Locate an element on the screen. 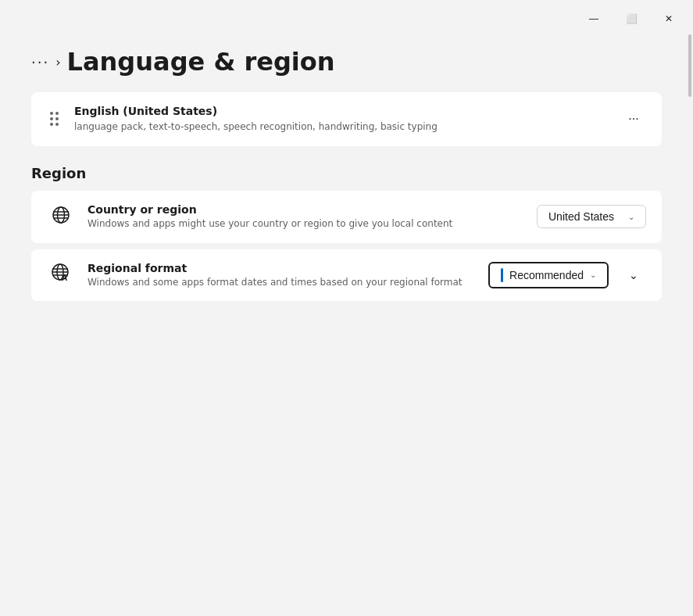 The height and width of the screenshot is (616, 693). svg-text: A is located at coordinates (64, 278).